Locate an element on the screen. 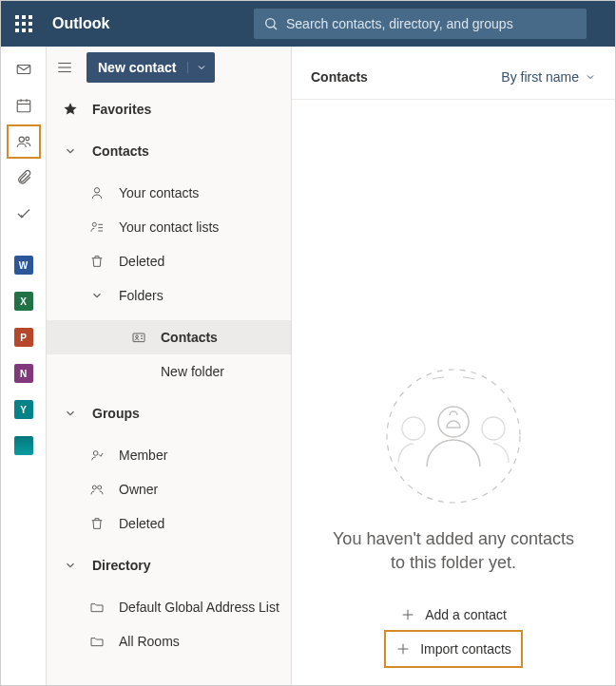  search-placeholder: Search contacts, directory, and groups is located at coordinates (395, 24).